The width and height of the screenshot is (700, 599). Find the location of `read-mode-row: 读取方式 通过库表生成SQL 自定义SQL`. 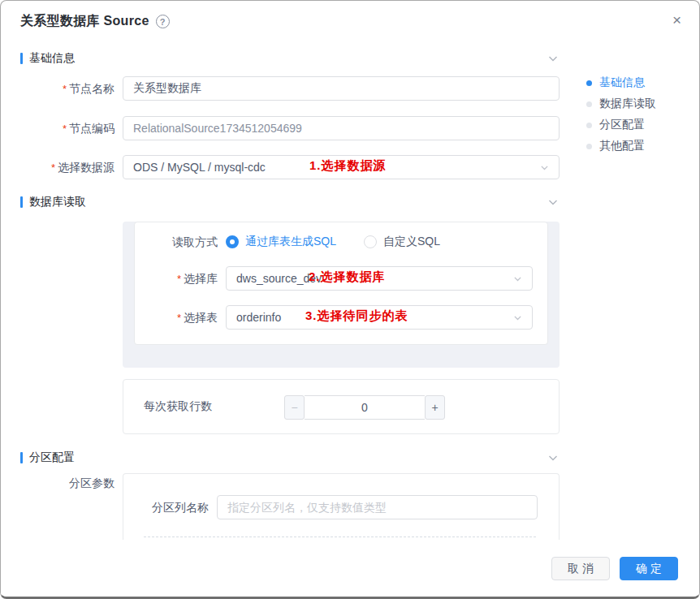

read-mode-row: 读取方式 通过库表生成SQL 自定义SQL is located at coordinates (341, 242).